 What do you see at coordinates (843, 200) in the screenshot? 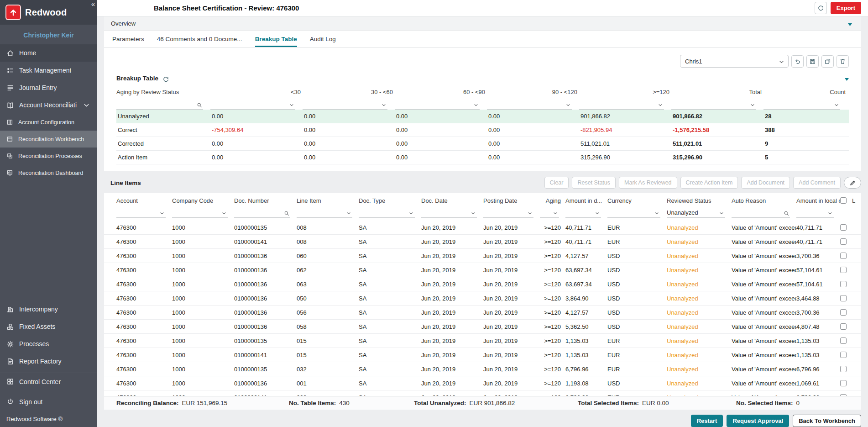
I see `select-all-checkbox` at bounding box center [843, 200].